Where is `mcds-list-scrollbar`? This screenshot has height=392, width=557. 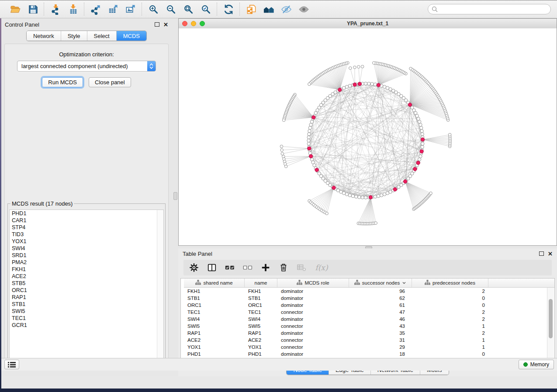
mcds-list-scrollbar is located at coordinates (160, 288).